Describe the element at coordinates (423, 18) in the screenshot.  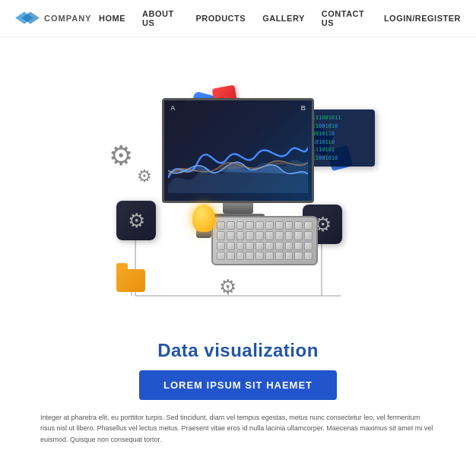
I see `nav-login: LOGIN/REGISTER` at that location.